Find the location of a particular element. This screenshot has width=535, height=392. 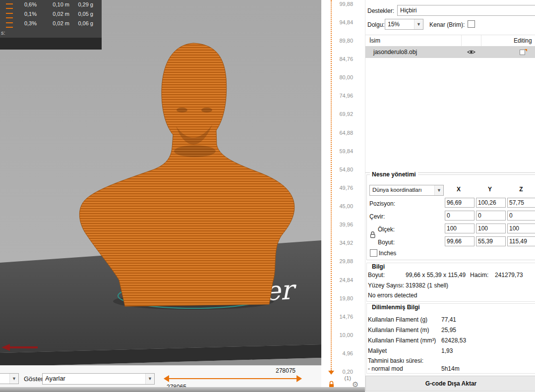

stat-percent: 0,6% is located at coordinates (27, 4).